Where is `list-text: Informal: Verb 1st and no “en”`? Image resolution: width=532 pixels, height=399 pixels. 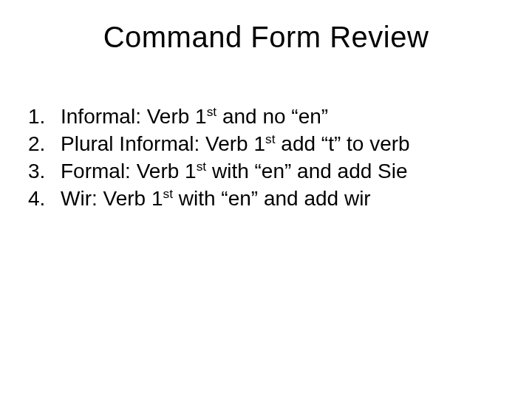 list-text: Informal: Verb 1st and no “en” is located at coordinates (194, 117).